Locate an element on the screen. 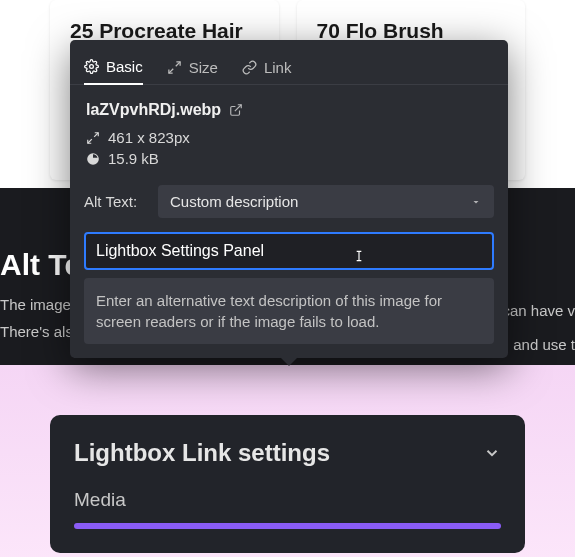  alt-text-mode-select: Custom description is located at coordinates (326, 202).